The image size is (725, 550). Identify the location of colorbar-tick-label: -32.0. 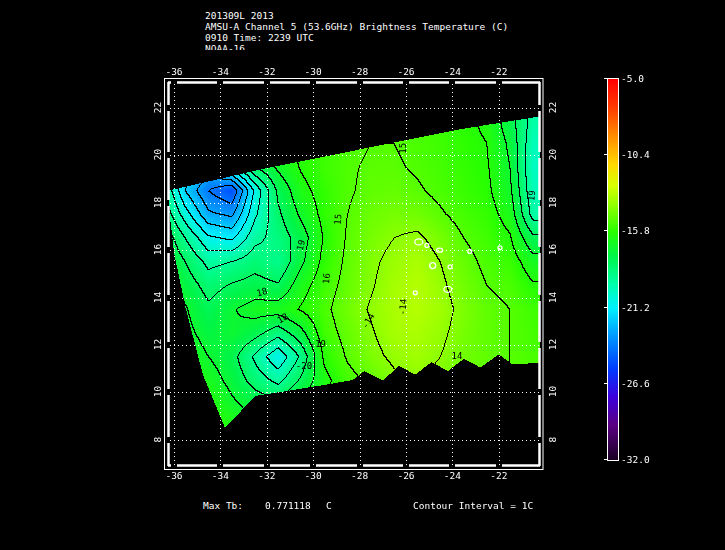
(636, 460).